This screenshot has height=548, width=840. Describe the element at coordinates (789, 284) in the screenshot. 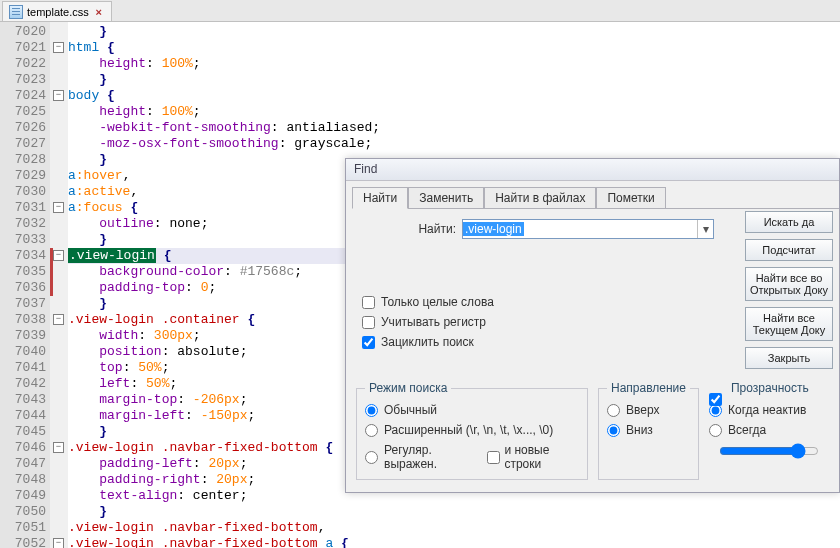

I see `find-all-open-button: Найти все во Открытых Доку` at that location.